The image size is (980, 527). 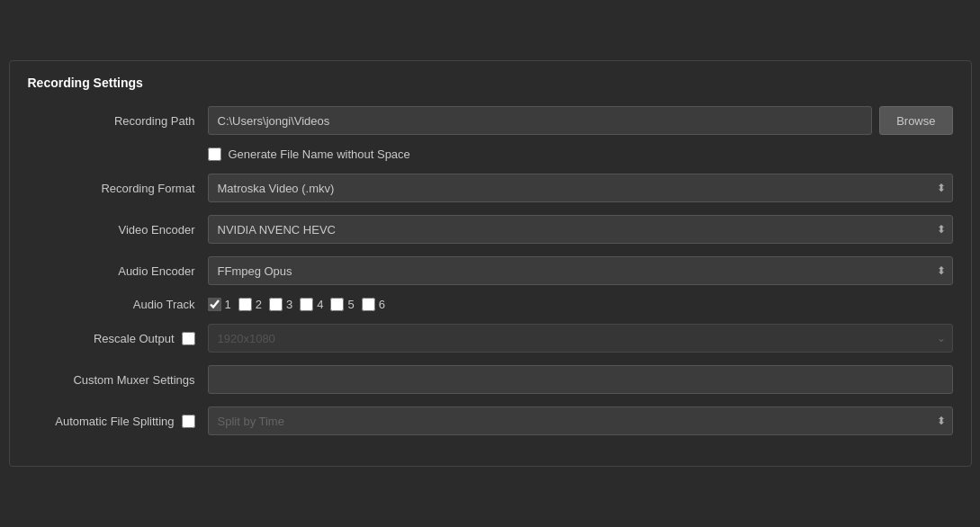 I want to click on rescale-output-wrapper: 1920x1080 1280x720 3840x2160 ⌄, so click(x=580, y=338).